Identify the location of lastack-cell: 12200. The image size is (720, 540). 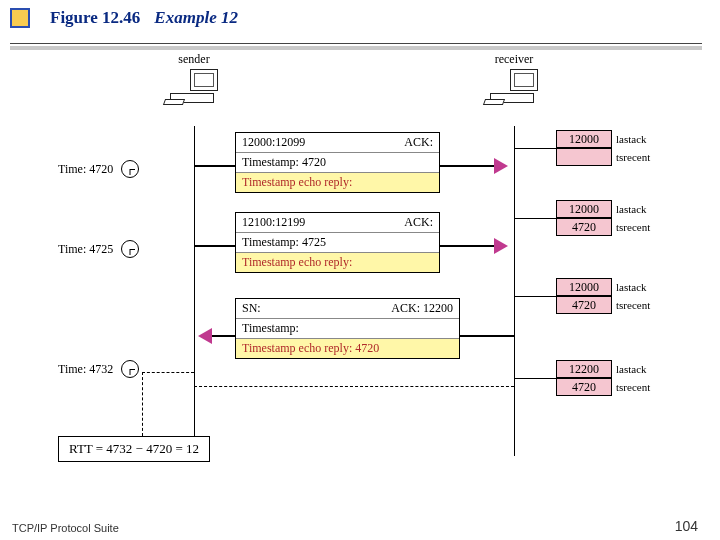
(584, 369).